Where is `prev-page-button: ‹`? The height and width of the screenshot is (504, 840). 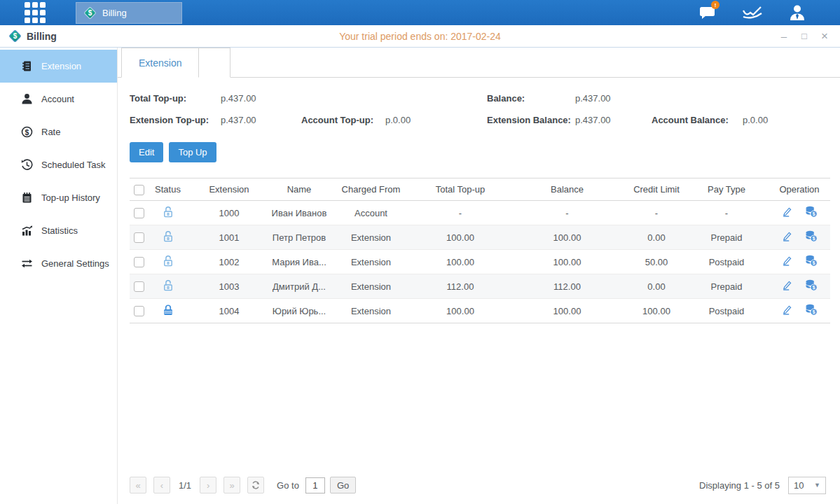 prev-page-button: ‹ is located at coordinates (162, 485).